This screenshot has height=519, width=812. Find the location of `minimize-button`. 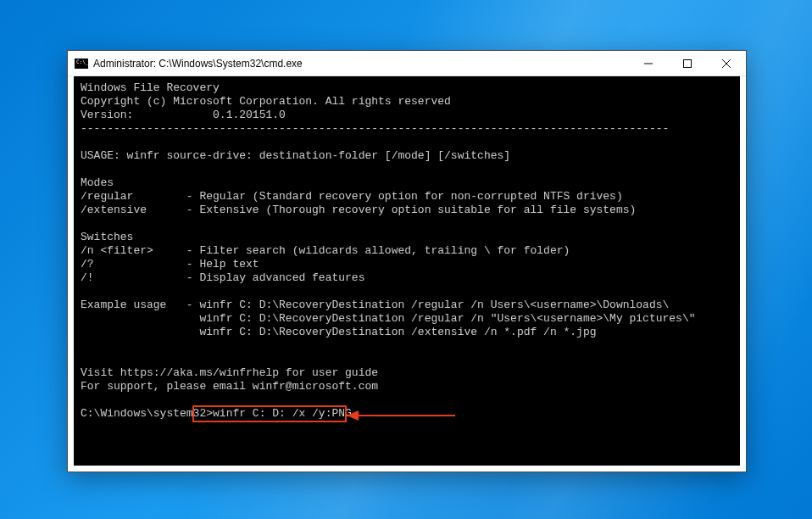

minimize-button is located at coordinates (648, 63).